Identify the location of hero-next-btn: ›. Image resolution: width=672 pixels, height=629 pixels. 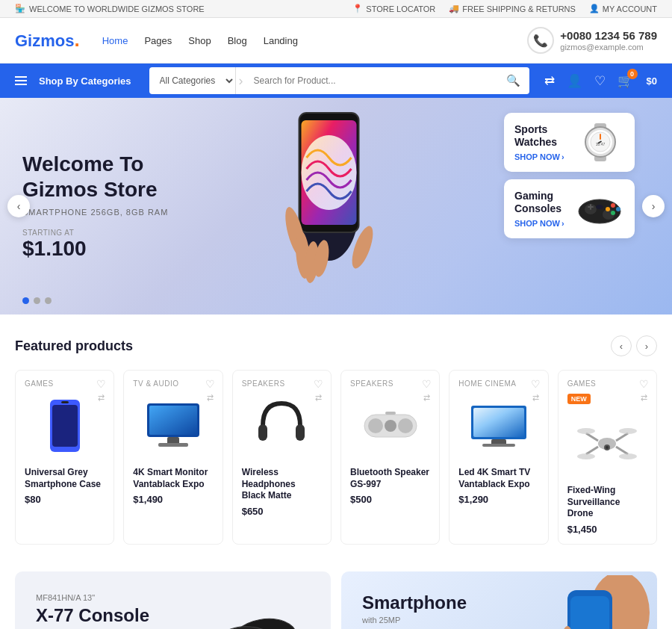
(653, 206).